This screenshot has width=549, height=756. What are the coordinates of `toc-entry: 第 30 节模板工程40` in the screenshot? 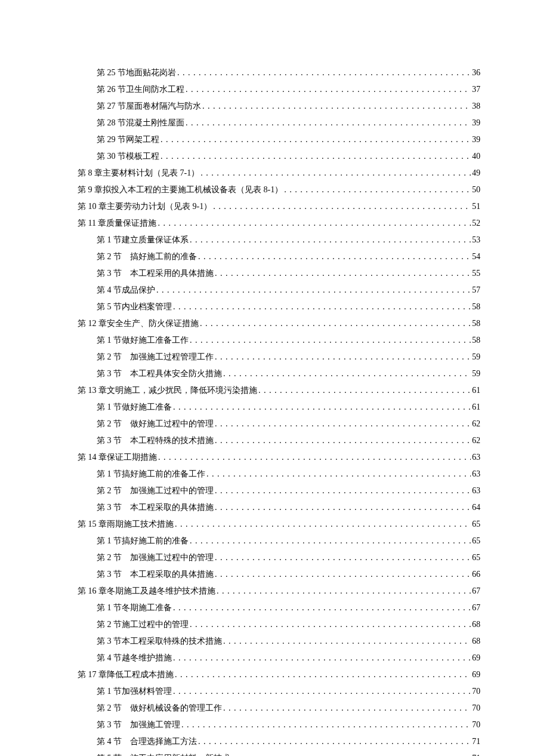 It's located at (279, 156).